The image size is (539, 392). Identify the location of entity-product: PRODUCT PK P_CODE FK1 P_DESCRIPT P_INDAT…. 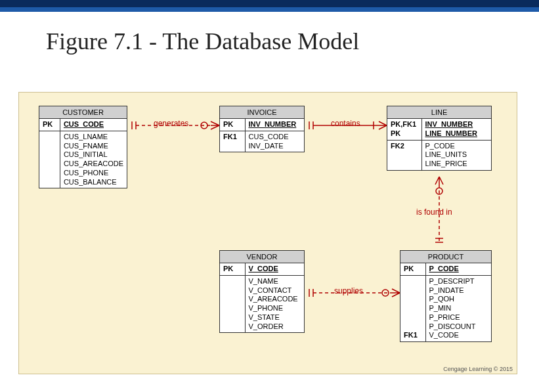
(446, 296).